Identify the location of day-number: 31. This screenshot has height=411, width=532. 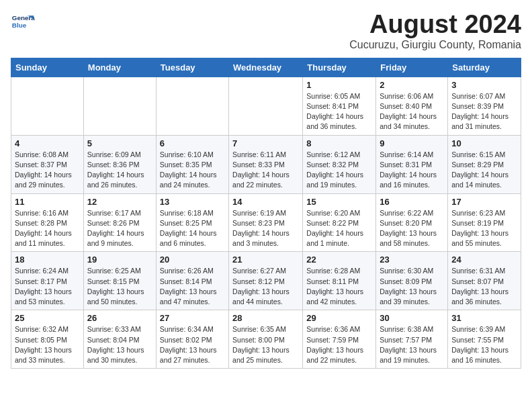
(484, 318).